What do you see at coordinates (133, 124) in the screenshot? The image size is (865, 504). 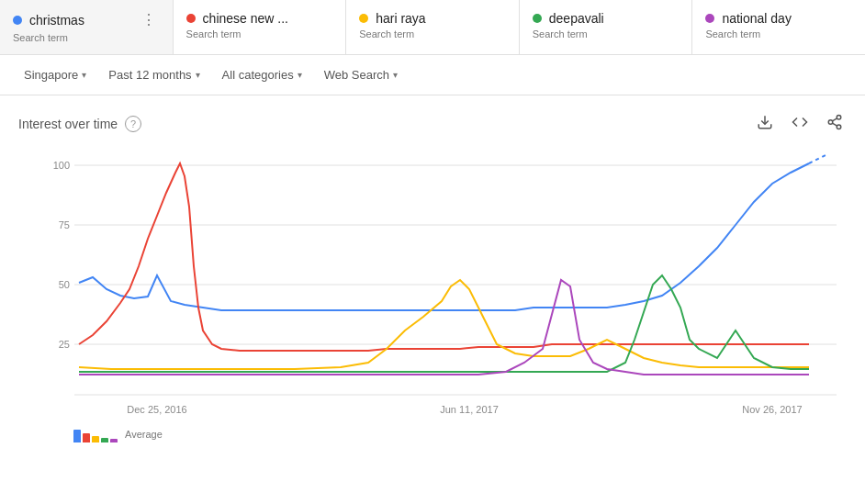 I see `help-icon: ?` at bounding box center [133, 124].